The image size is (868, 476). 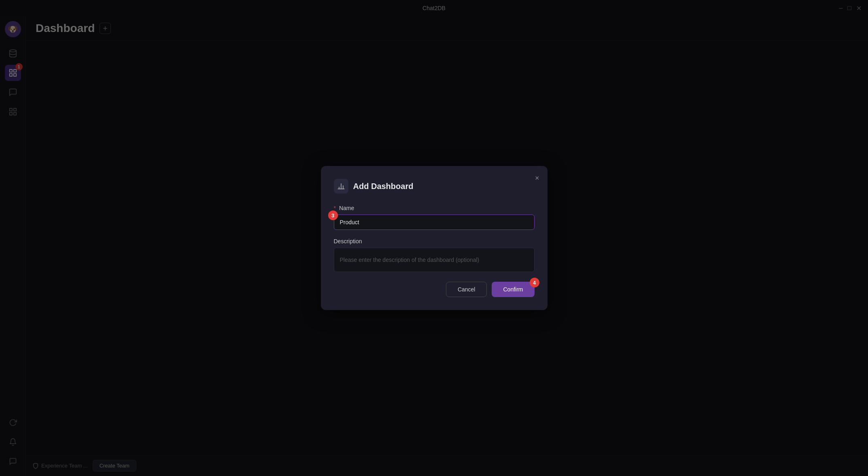 I want to click on name-label: * Name, so click(x=434, y=208).